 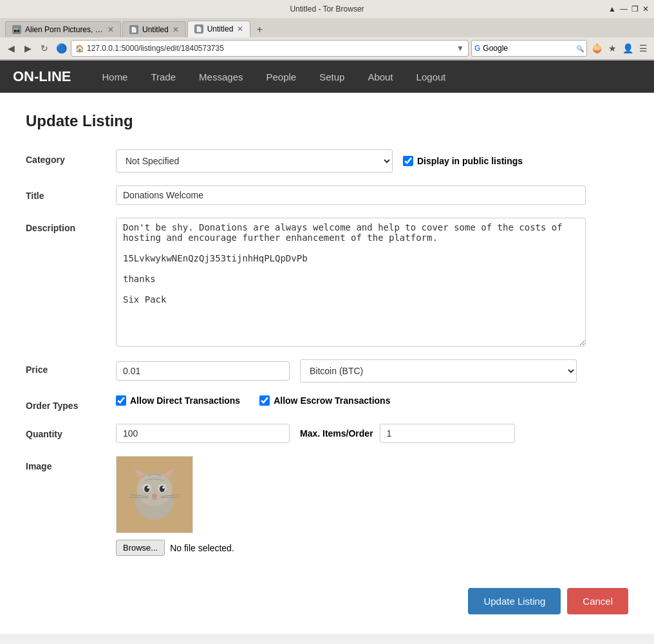 What do you see at coordinates (372, 195) in the screenshot?
I see `title-field` at bounding box center [372, 195].